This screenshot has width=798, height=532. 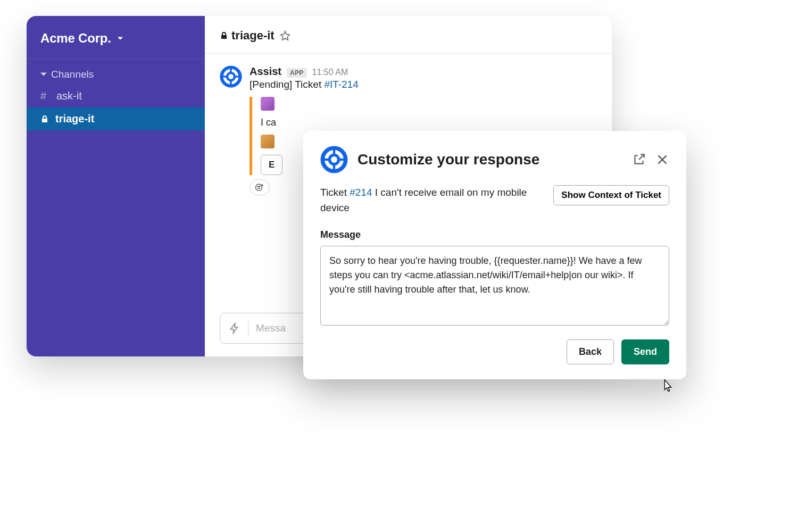 I want to click on message-textarea: So sorry to hear you're having trouble, …, so click(x=495, y=286).